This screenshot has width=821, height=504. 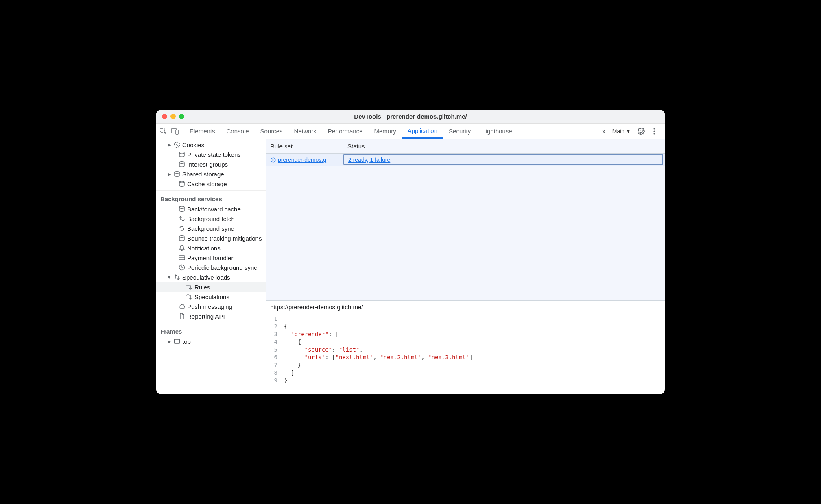 What do you see at coordinates (273, 160) in the screenshot?
I see `circle-arrow-icon` at bounding box center [273, 160].